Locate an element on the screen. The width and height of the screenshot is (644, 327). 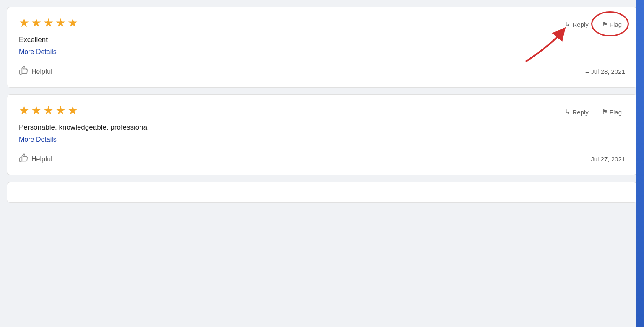
flag-highlight-container: ⚑ Flag is located at coordinates (612, 24).